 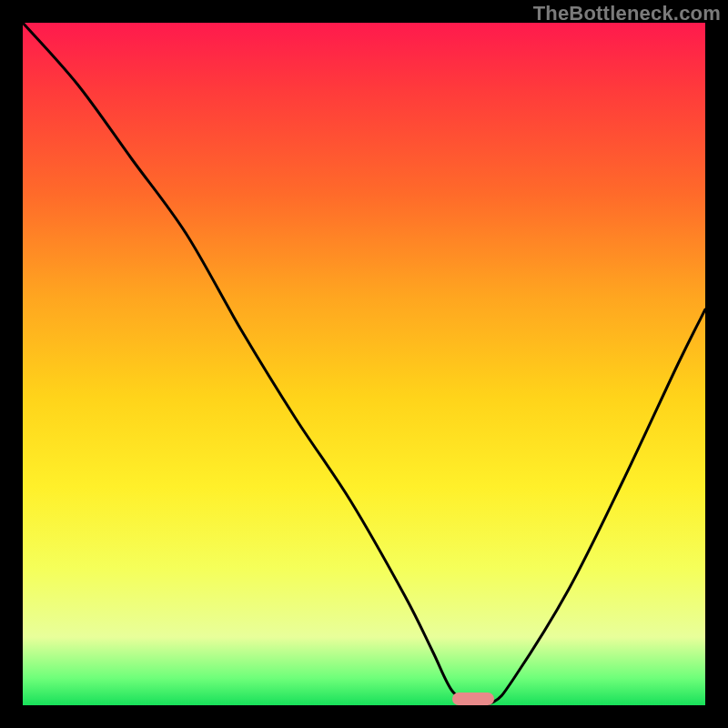 I want to click on optimal-marker, so click(x=473, y=699).